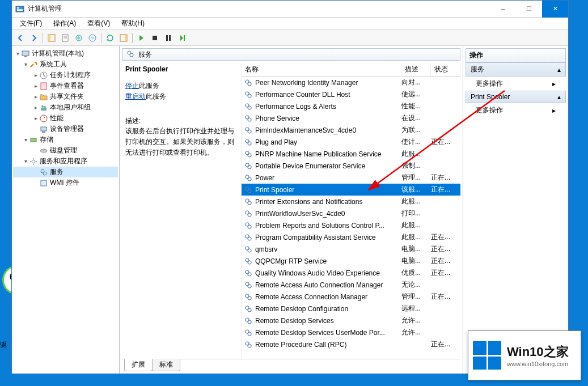 Image resolution: width=588 pixels, height=386 pixels. Describe the element at coordinates (66, 118) in the screenshot. I see `tree-performance: ▸性能` at that location.